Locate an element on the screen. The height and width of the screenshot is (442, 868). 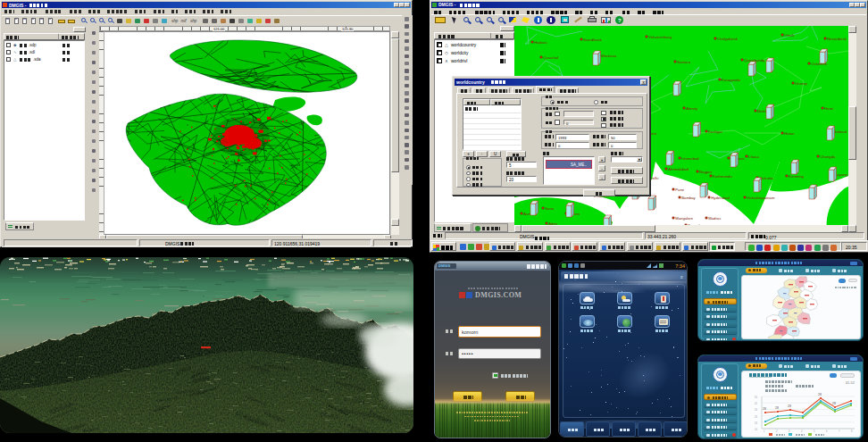
svg-text: Madras is located at coordinates (714, 218).